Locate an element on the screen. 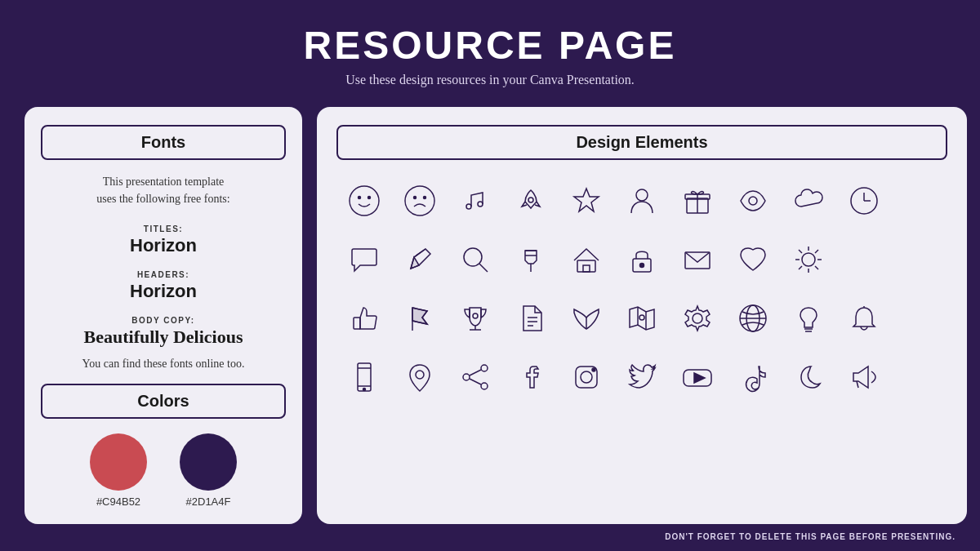  icon-share is located at coordinates (475, 377).